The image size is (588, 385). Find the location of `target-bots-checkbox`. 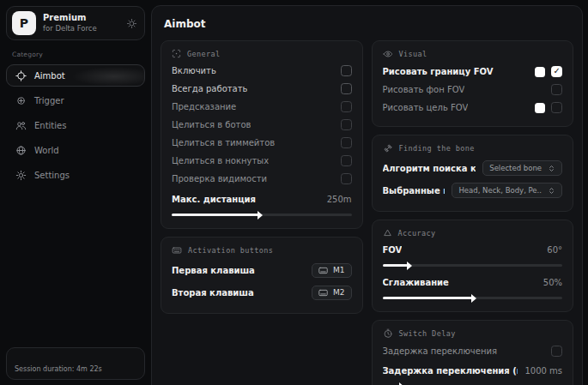

target-bots-checkbox is located at coordinates (347, 125).